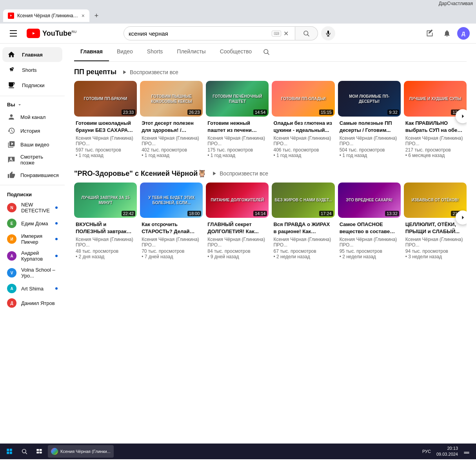 This screenshot has height=471, width=476. Describe the element at coordinates (447, 33) in the screenshot. I see `notifications-btn` at that location.